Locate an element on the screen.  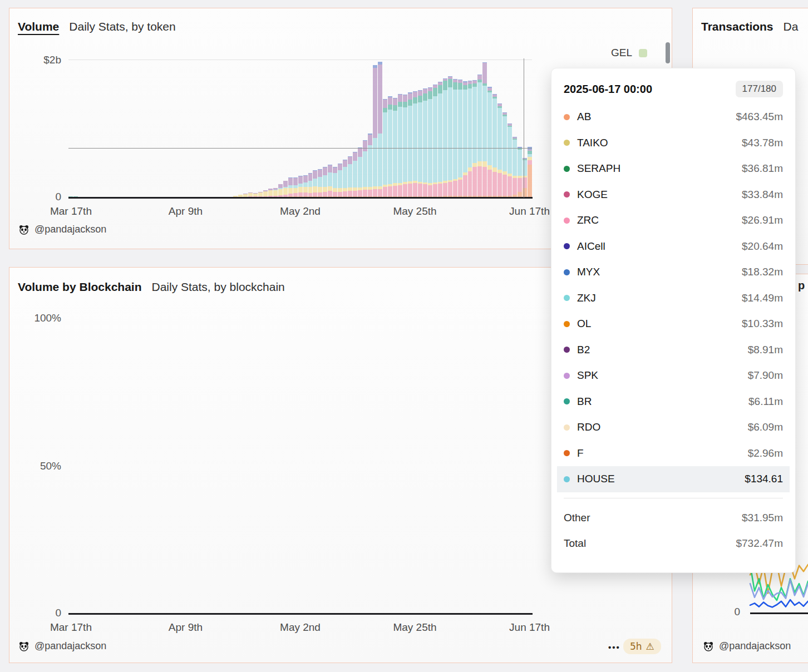
tooltip-row-value: $26.91m is located at coordinates (762, 220).